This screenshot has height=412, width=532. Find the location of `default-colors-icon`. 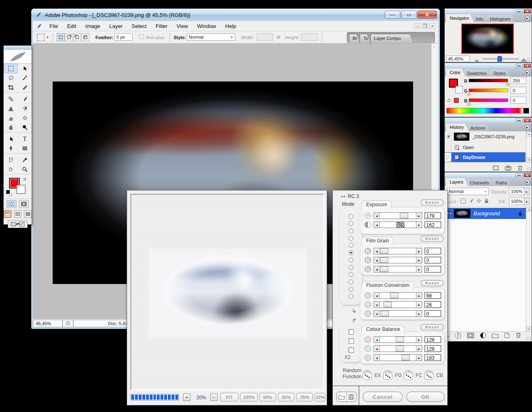

default-colors-icon is located at coordinates (8, 192).